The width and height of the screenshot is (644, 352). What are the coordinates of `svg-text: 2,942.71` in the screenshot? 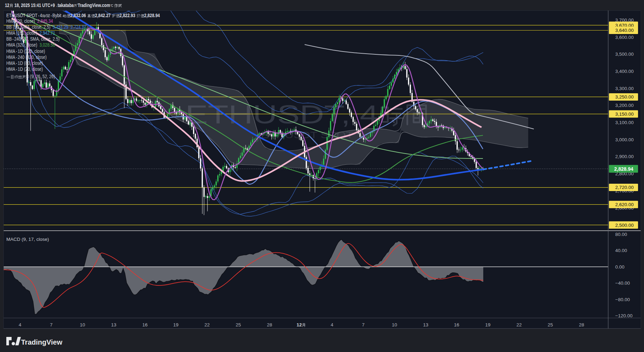 It's located at (46, 33).